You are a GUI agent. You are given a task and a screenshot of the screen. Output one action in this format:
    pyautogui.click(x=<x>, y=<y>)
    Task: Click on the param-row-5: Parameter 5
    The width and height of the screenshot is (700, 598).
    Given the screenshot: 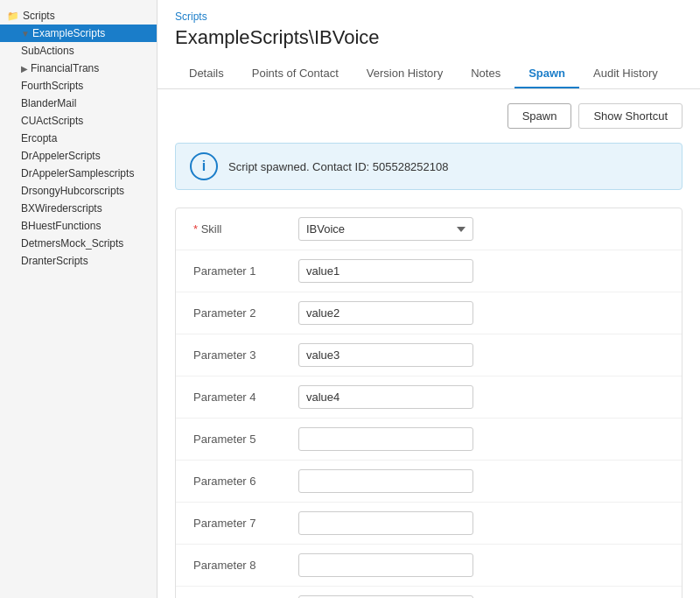 What is the action you would take?
    pyautogui.click(x=429, y=440)
    